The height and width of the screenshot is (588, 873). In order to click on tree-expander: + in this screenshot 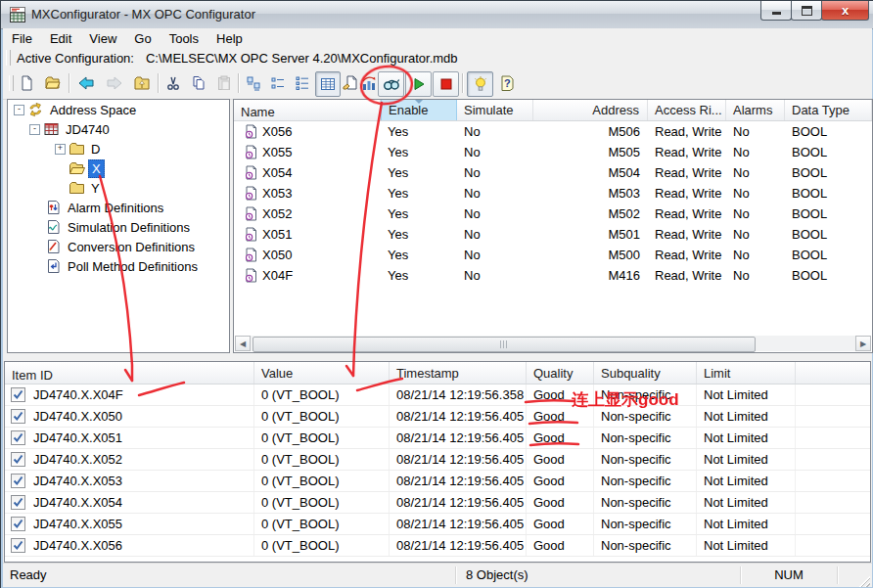, I will do `click(61, 149)`.